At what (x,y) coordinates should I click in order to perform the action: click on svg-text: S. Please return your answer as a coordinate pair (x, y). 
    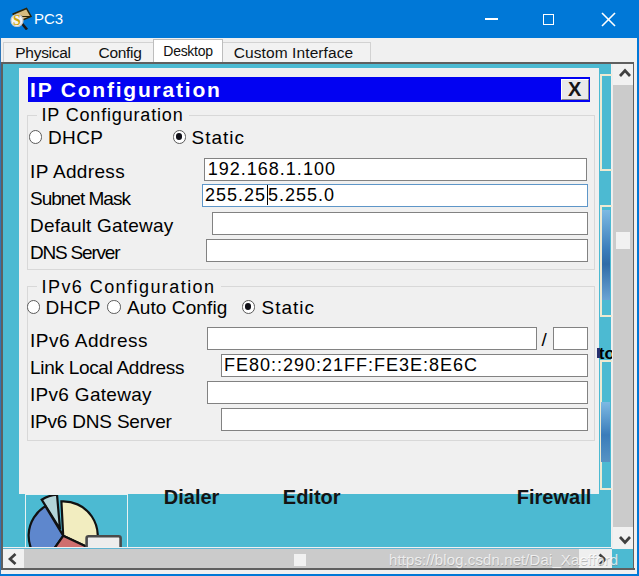
    Looking at the image, I should click on (17, 20).